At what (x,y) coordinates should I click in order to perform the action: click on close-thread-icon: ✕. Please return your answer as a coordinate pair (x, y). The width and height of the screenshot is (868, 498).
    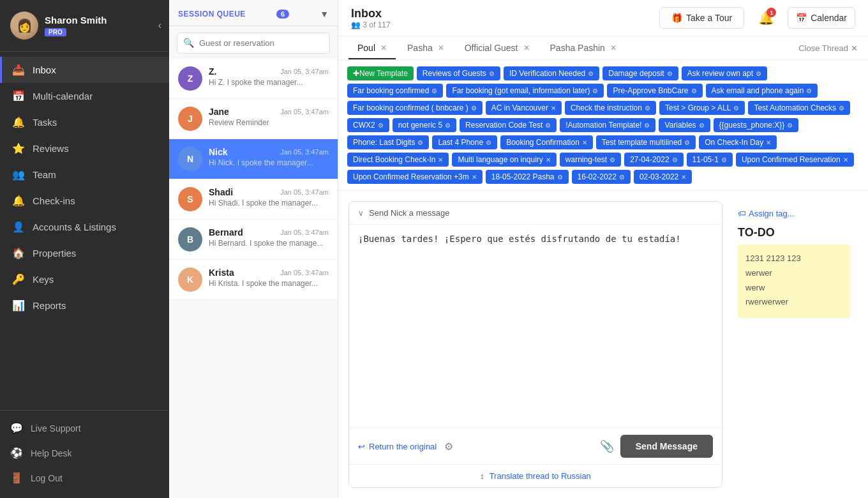
    Looking at the image, I should click on (854, 49).